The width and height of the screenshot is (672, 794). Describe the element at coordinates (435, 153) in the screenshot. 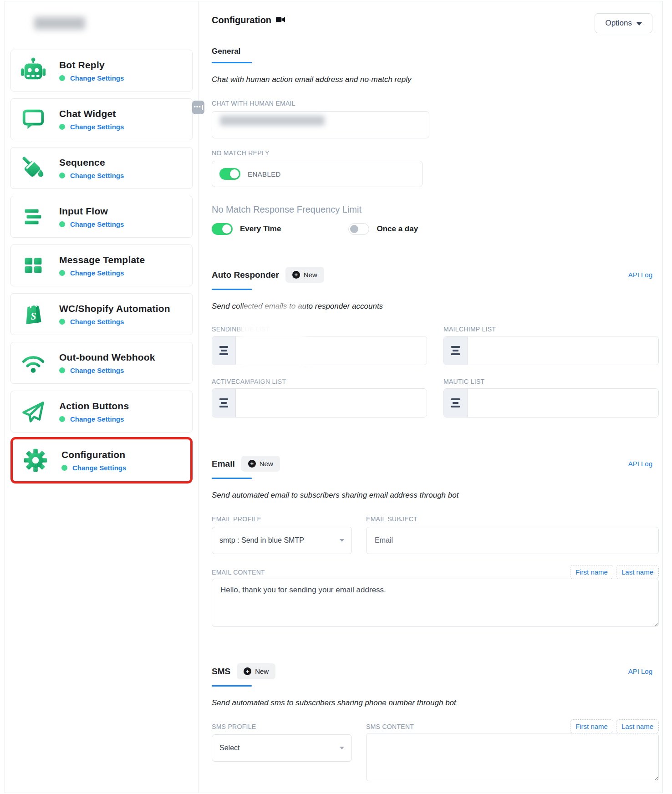

I see `no-match-reply-label: NO MATCH REPLY` at that location.